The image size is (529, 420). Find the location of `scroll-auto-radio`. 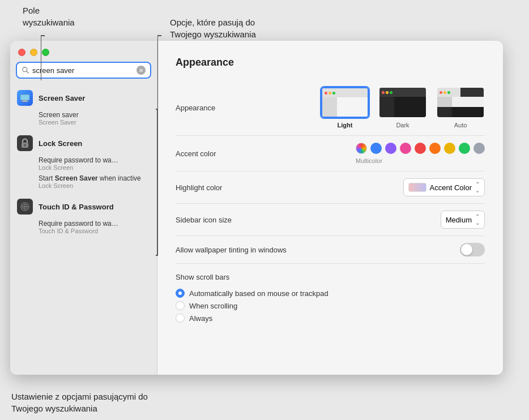

scroll-auto-radio is located at coordinates (180, 293).